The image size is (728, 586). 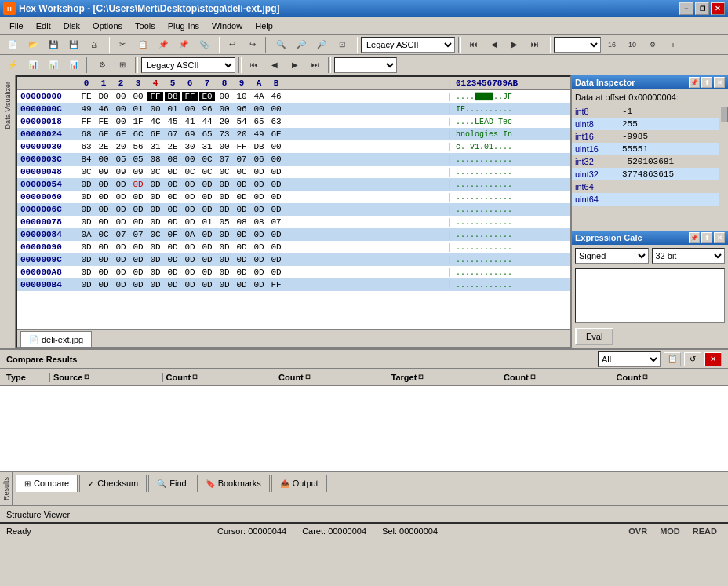 What do you see at coordinates (242, 96) in the screenshot?
I see `byte-0-9: 10` at bounding box center [242, 96].